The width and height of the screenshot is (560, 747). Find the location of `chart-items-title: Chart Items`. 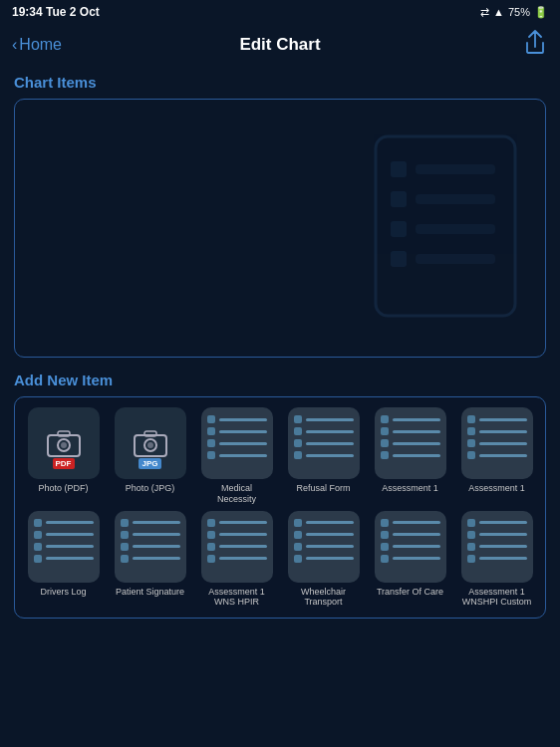

chart-items-title: Chart Items is located at coordinates (280, 82).